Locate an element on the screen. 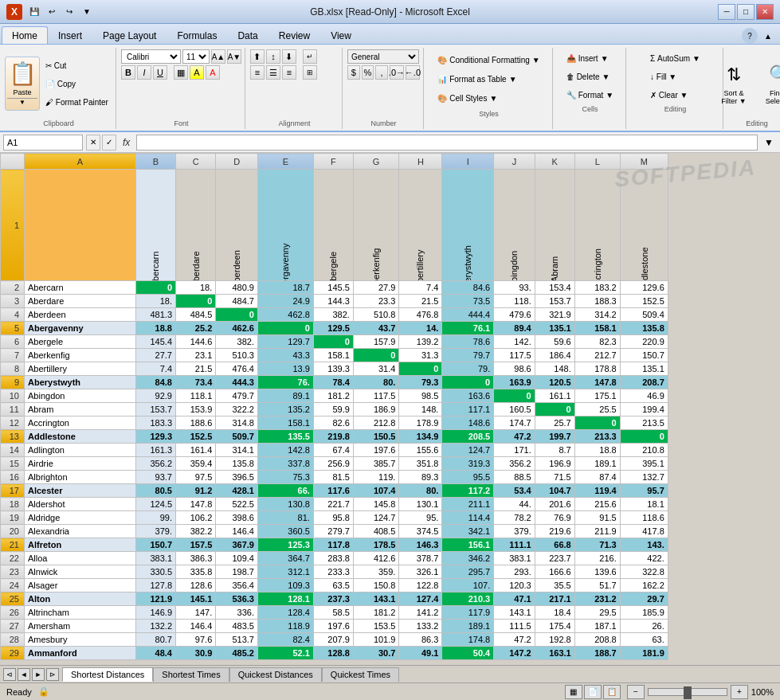 The width and height of the screenshot is (780, 700). cell-7: 27.9 is located at coordinates (376, 288).